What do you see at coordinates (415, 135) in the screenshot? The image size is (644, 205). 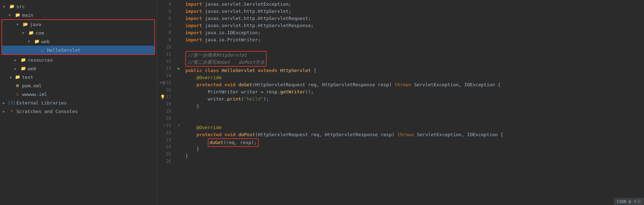 I see `code-line-22: protected void doPost(HttpServletRequest…` at bounding box center [415, 135].